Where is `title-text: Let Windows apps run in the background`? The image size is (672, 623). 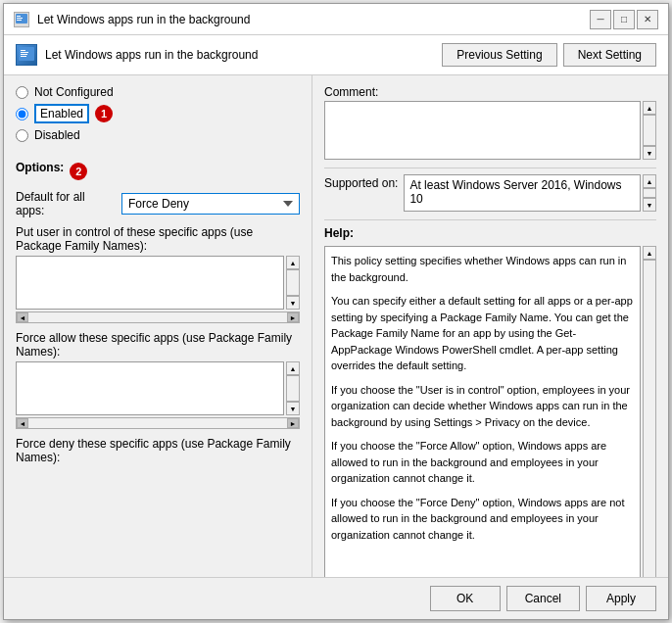 title-text: Let Windows apps run in the background is located at coordinates (143, 20).